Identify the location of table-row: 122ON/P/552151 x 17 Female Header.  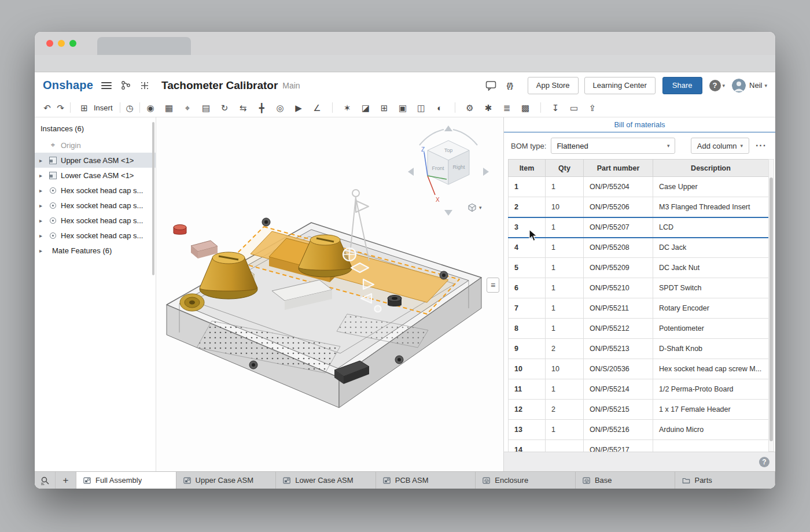
(639, 409).